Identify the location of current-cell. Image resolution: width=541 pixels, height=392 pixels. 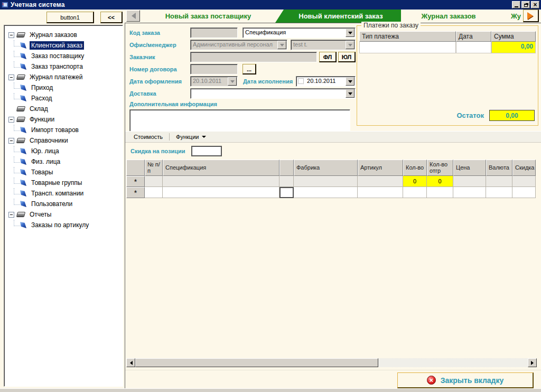
(286, 192).